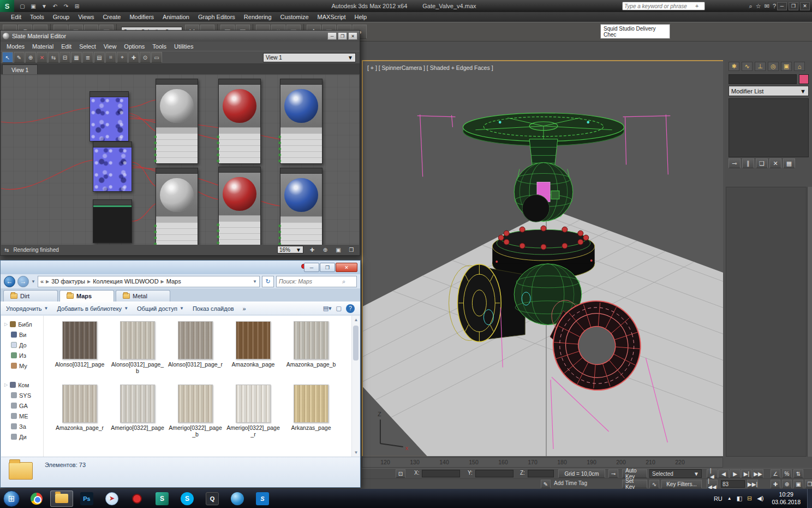 The width and height of the screenshot is (812, 508). Describe the element at coordinates (327, 308) in the screenshot. I see `views-button-icon: ▤▾` at that location.